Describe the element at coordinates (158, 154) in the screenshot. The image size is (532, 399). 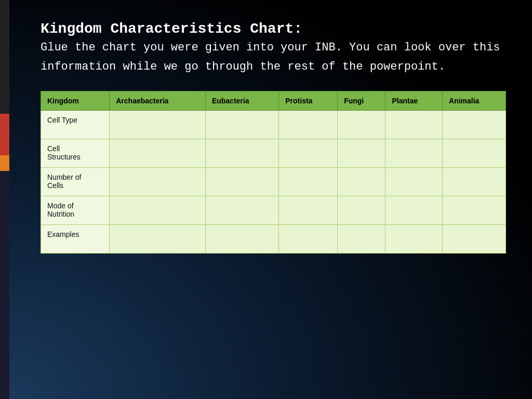
I see `cell-archaebacteria-cellstructures` at that location.